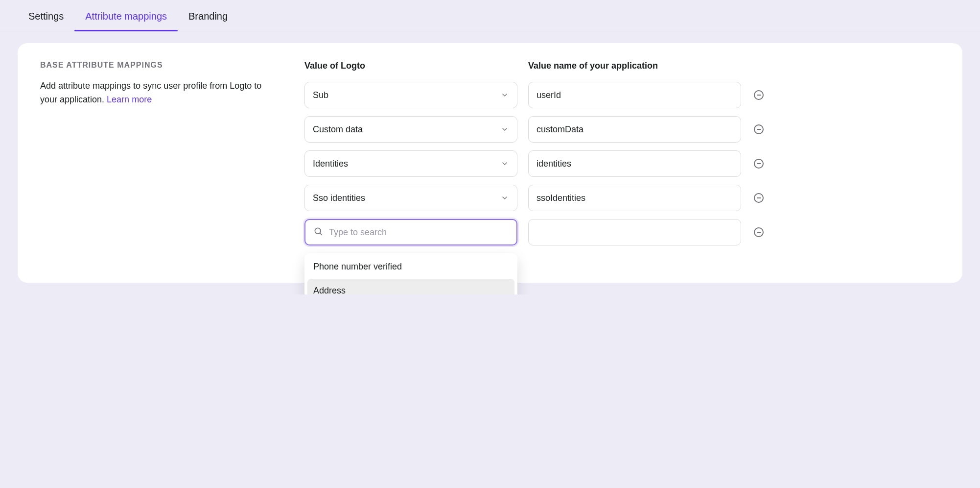 This screenshot has width=980, height=488. Describe the element at coordinates (554, 164) in the screenshot. I see `input-value: identities` at that location.